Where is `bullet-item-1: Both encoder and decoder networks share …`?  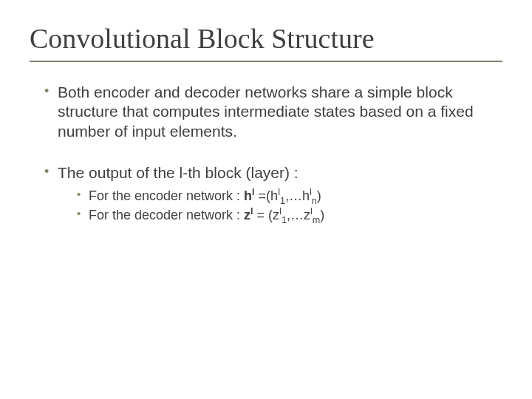 bullet-item-1: Both encoder and decoder networks share … is located at coordinates (273, 112).